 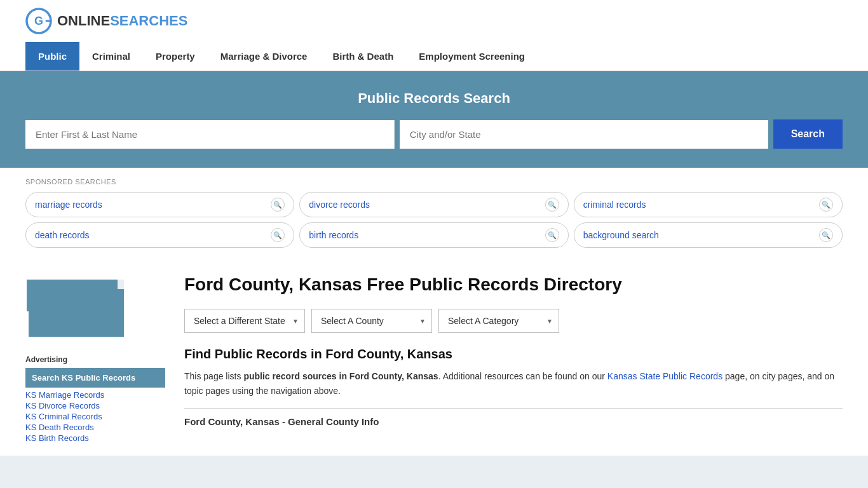 I want to click on sponsored-tag-label: background search, so click(x=621, y=235).